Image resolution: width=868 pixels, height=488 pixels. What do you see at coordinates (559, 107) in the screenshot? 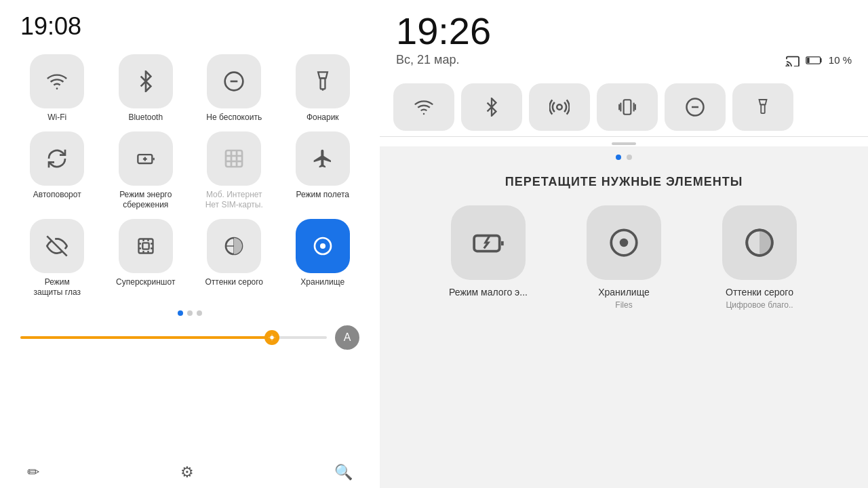
I see `right-tile-hotspot` at bounding box center [559, 107].